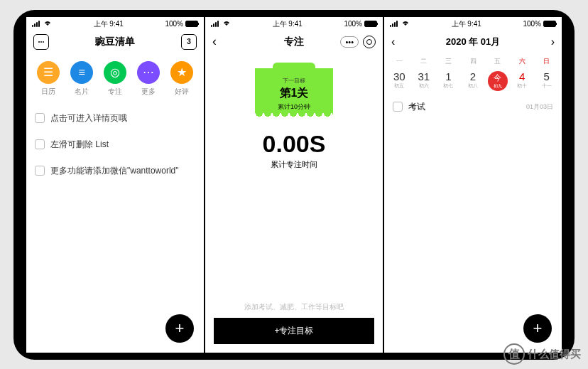 This screenshot has height=369, width=588. What do you see at coordinates (497, 81) in the screenshot?
I see `date-cell: 今初九` at bounding box center [497, 81].